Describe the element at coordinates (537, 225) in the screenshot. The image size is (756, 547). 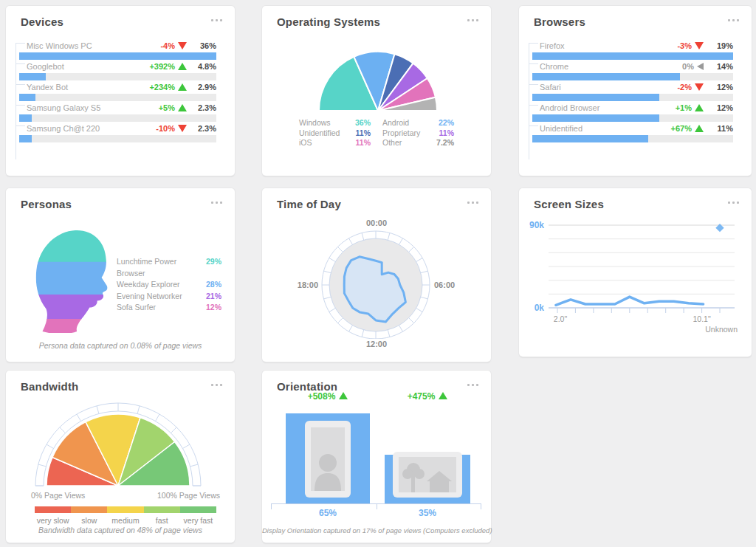
I see `y-label-90k: 90k` at that location.